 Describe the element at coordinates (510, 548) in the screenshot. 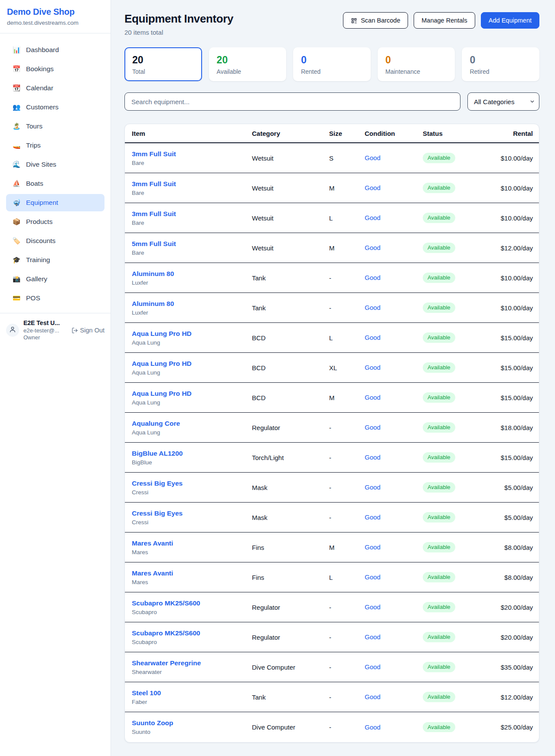

I see `rental-cell: $8.00/day` at that location.